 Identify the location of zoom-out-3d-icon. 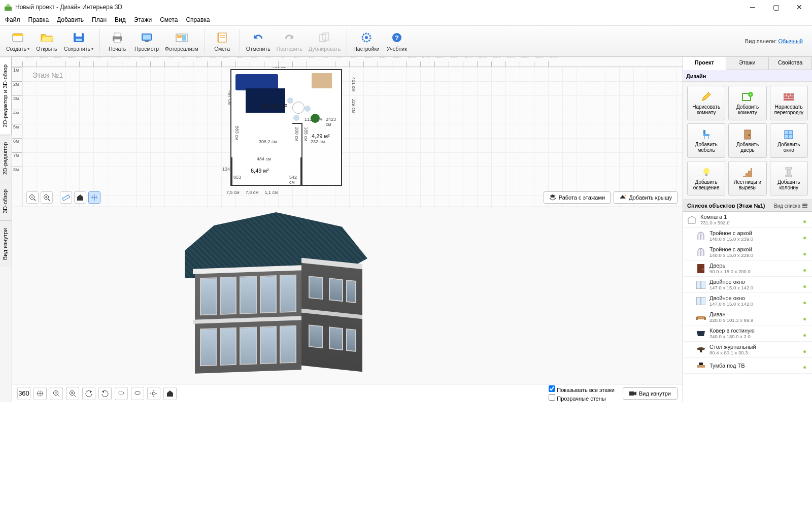
(56, 394).